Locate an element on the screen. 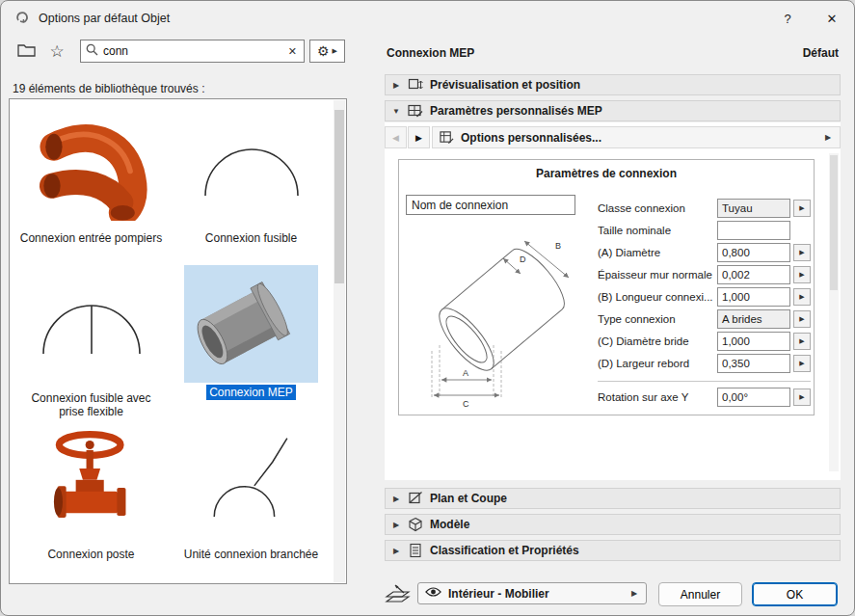  section-mep-params: ▼ Paramètres personnalisés MEP is located at coordinates (613, 111).